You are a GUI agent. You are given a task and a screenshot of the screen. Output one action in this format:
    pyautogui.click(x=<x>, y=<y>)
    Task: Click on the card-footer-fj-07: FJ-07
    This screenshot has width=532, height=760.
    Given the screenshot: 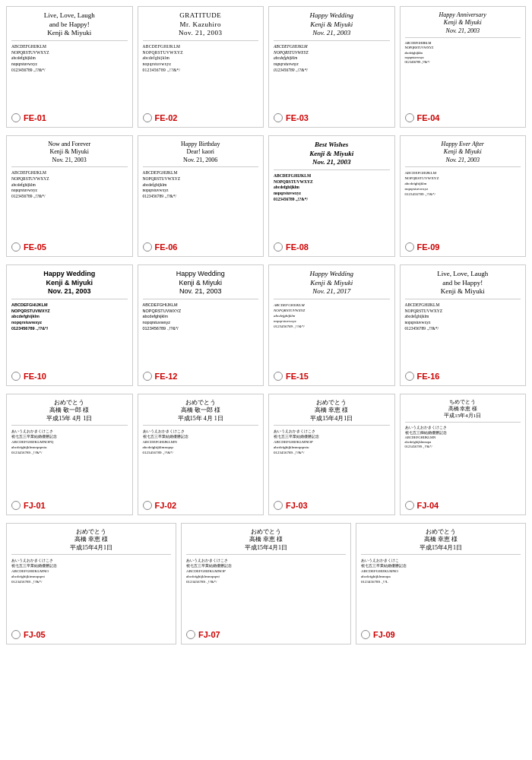 What is the action you would take?
    pyautogui.click(x=204, y=633)
    